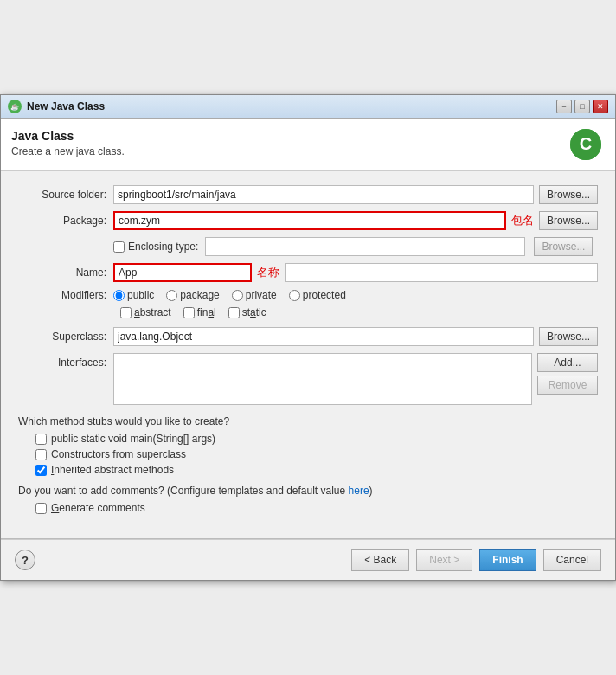 This screenshot has height=675, width=616. Describe the element at coordinates (600, 106) in the screenshot. I see `close-button: ✕` at that location.